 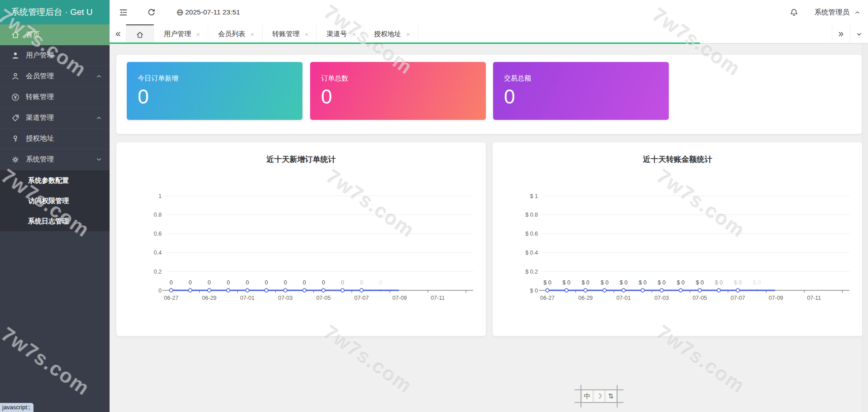 I want to click on scrollbar, so click(x=865, y=228).